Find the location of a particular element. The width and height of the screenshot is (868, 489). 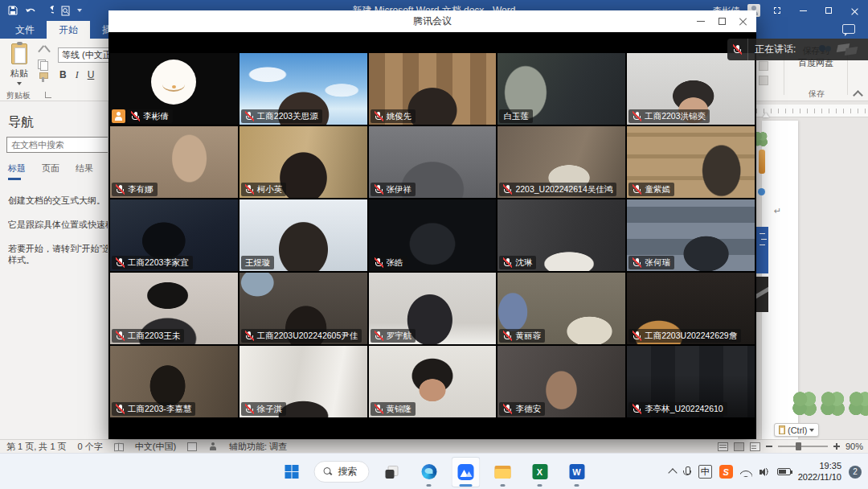

collapse-ribbon-icon is located at coordinates (858, 95).